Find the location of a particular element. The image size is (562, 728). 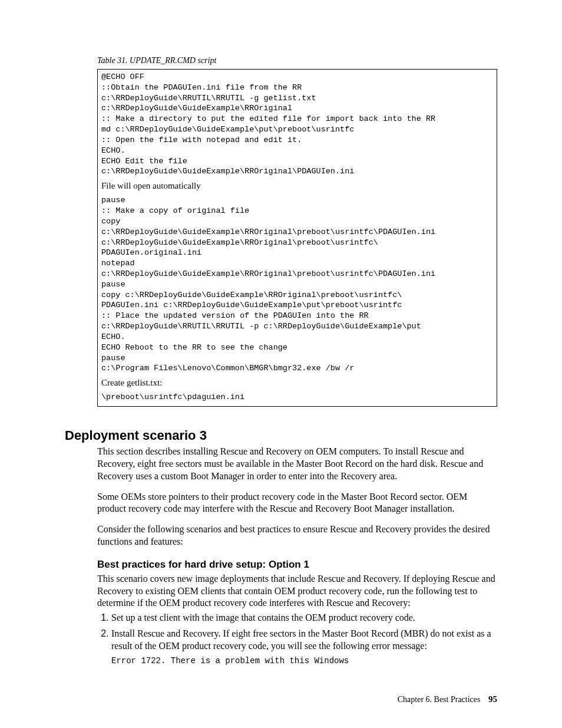

paragraph-3: Consider the following scenarios and bes… is located at coordinates (297, 536).